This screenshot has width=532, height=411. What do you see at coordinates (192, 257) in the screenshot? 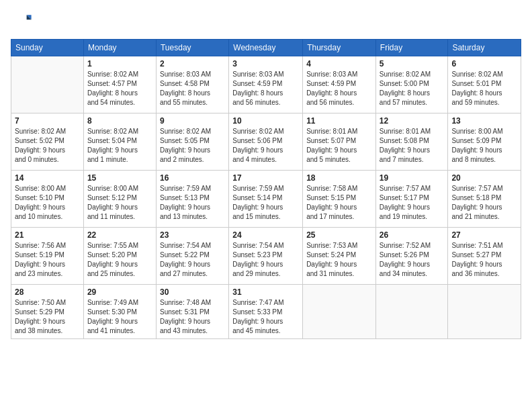
I see `calendar-cell: 23Sunrise: 7:54 AMSunset: 5:22 PMDayligh…` at bounding box center [192, 257].